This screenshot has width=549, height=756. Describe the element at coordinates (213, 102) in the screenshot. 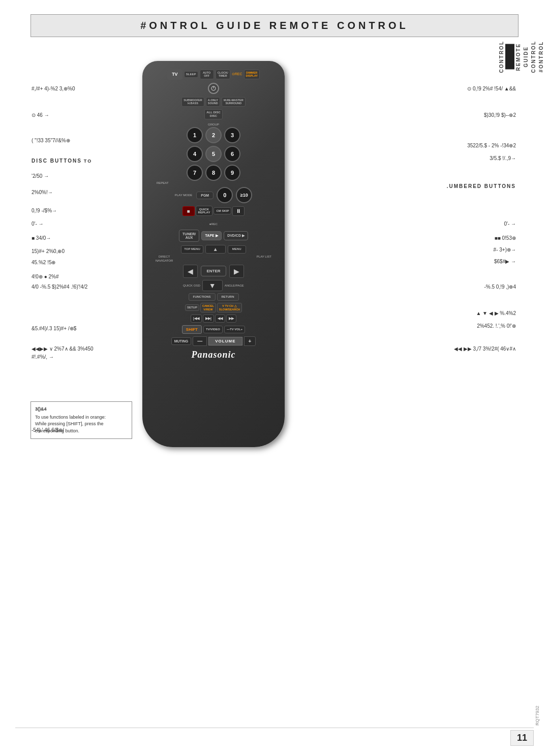

I see `a-only-button: A.ONLYSOUND` at that location.